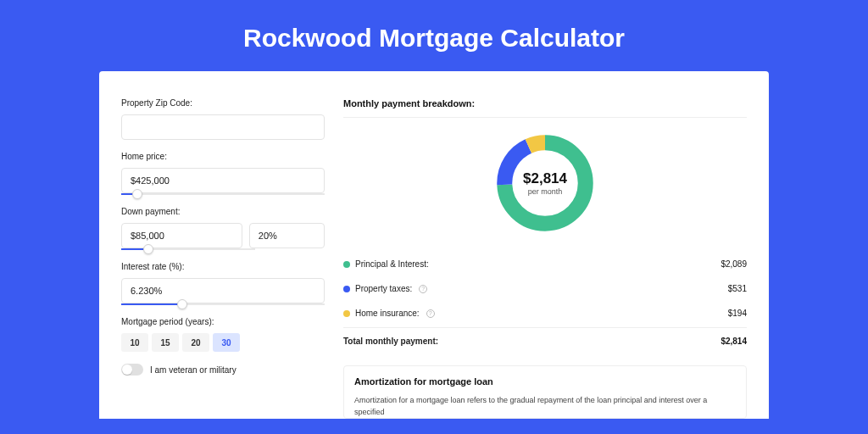 This screenshot has width=868, height=434. What do you see at coordinates (223, 322) in the screenshot?
I see `period-label: Mortgage period (years):` at bounding box center [223, 322].